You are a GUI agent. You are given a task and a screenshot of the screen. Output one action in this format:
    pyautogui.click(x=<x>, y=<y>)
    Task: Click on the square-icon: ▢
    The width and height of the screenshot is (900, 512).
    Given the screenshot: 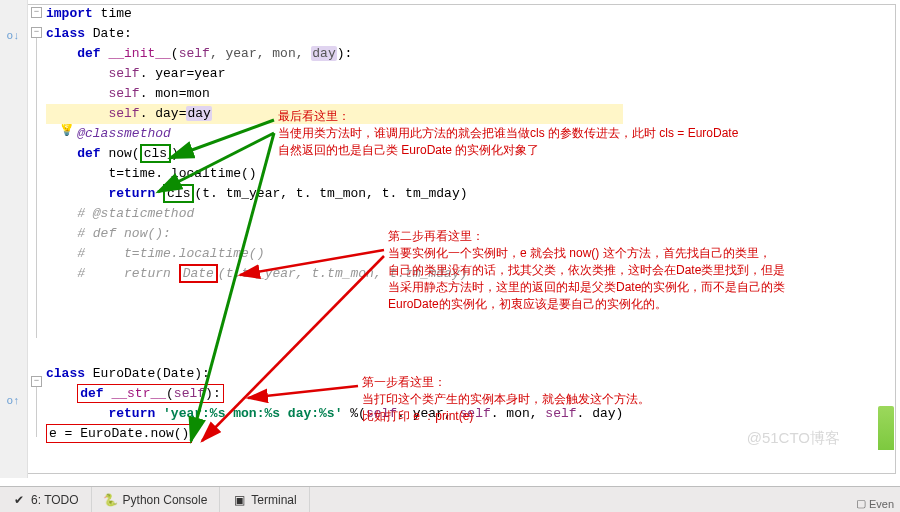 What is the action you would take?
    pyautogui.click(x=861, y=504)
    